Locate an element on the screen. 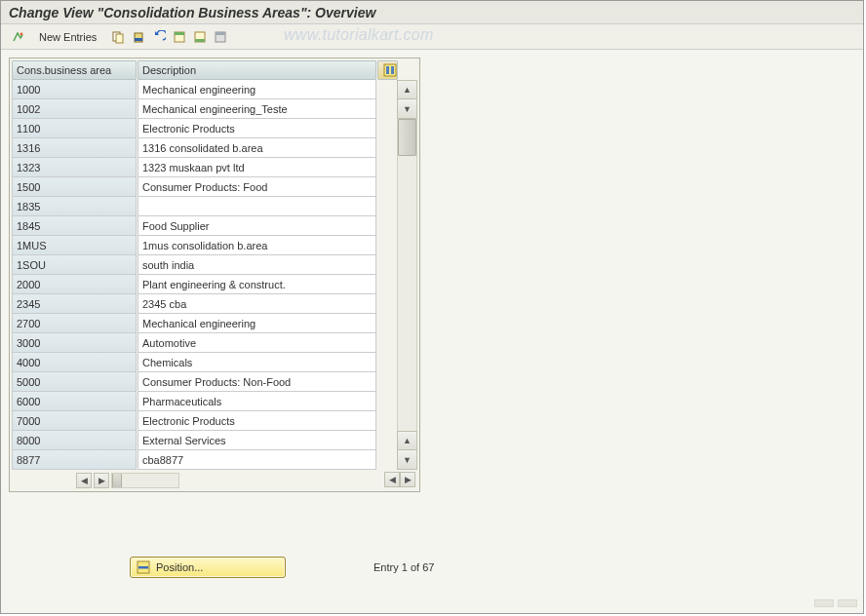 The width and height of the screenshot is (866, 616). table-row: 8877cba8877 is located at coordinates (205, 460).